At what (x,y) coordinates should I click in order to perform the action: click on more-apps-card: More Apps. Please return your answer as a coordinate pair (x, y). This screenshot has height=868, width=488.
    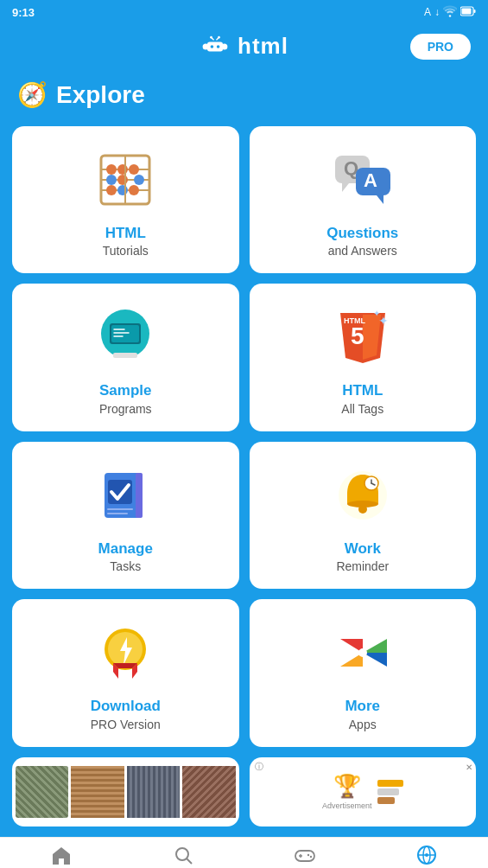
    Looking at the image, I should click on (363, 673).